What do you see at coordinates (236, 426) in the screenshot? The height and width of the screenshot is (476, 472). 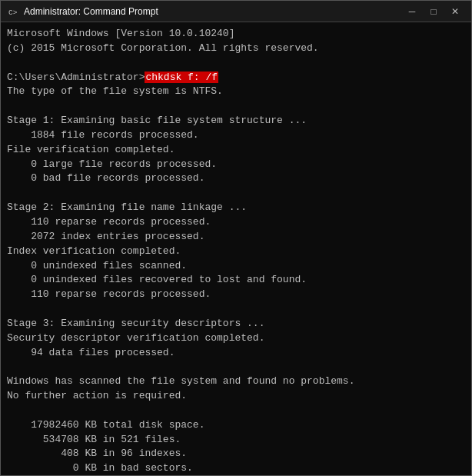 I see `line-28: 17982460 KB total disk space.` at bounding box center [236, 426].